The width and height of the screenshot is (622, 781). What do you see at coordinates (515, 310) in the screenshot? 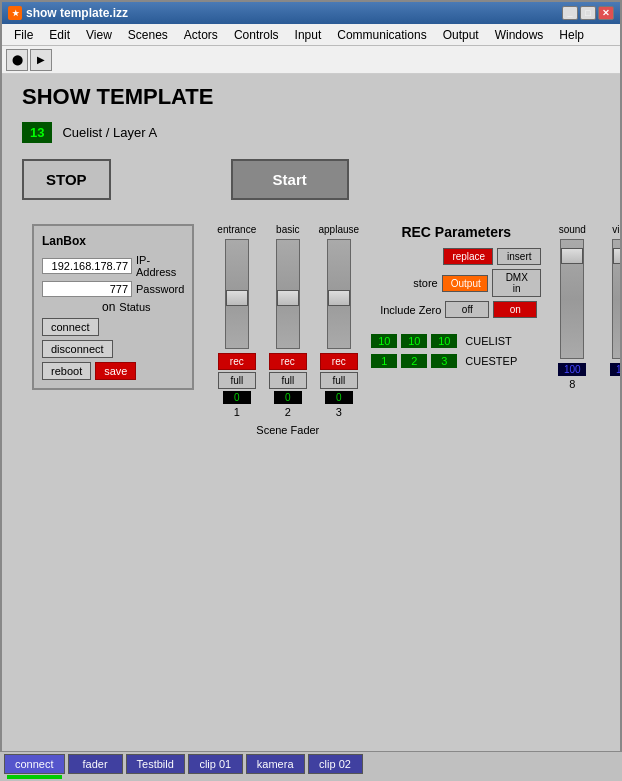
I see `rec-on-button: on` at bounding box center [515, 310].